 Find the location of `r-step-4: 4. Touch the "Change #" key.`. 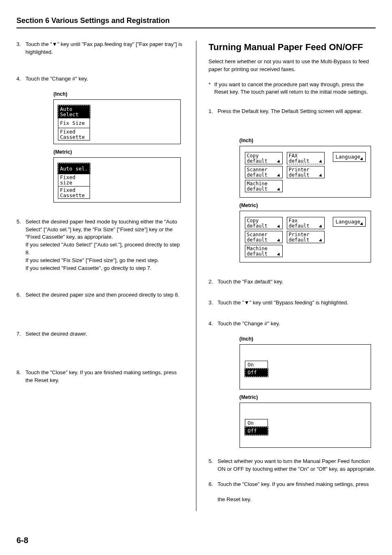

r-step-4: 4. Touch the "Change #" key. is located at coordinates (293, 324).